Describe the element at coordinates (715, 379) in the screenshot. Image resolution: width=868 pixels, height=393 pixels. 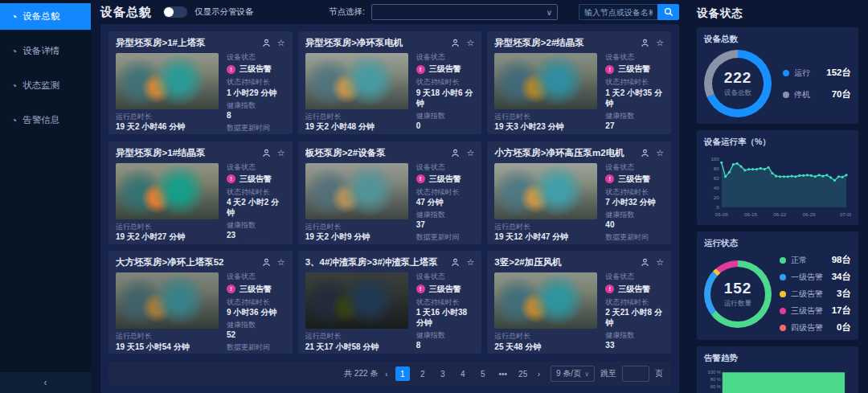
I see `svg-text: 80 %` at that location.